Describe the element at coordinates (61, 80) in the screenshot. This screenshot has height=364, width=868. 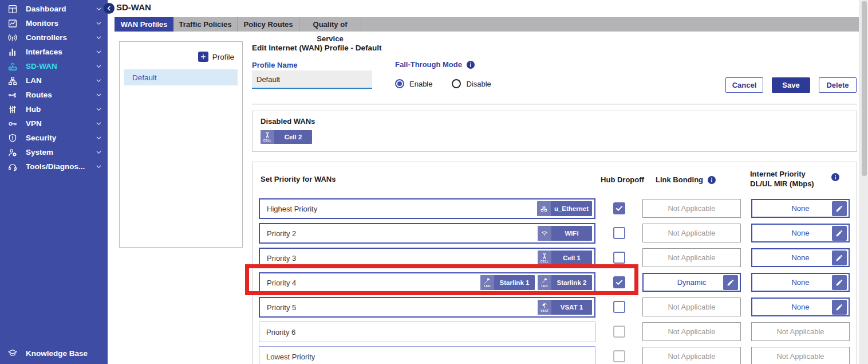
I see `sidebar-item-label: LAN` at that location.